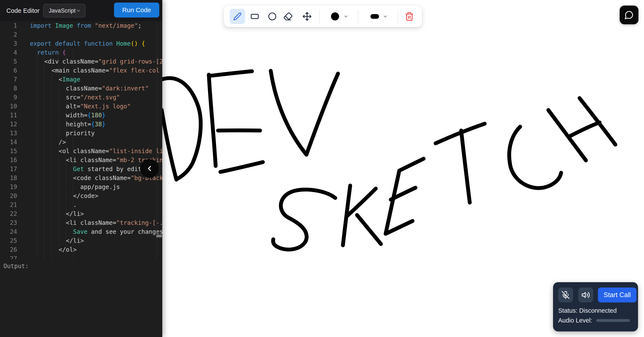 This screenshot has width=644, height=337. What do you see at coordinates (83, 266) in the screenshot?
I see `output-label: Output:` at bounding box center [83, 266].